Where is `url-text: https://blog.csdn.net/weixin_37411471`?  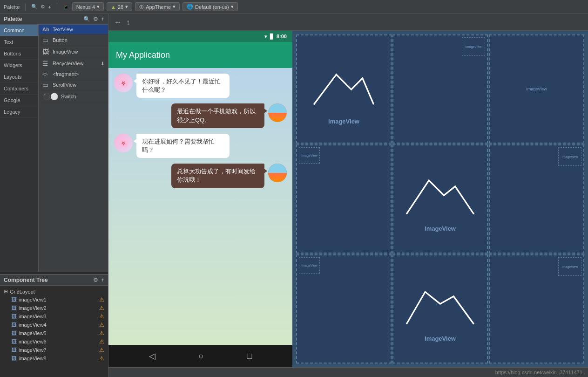
url-text: https://blog.csdn.net/weixin_37411471 is located at coordinates (539, 372).